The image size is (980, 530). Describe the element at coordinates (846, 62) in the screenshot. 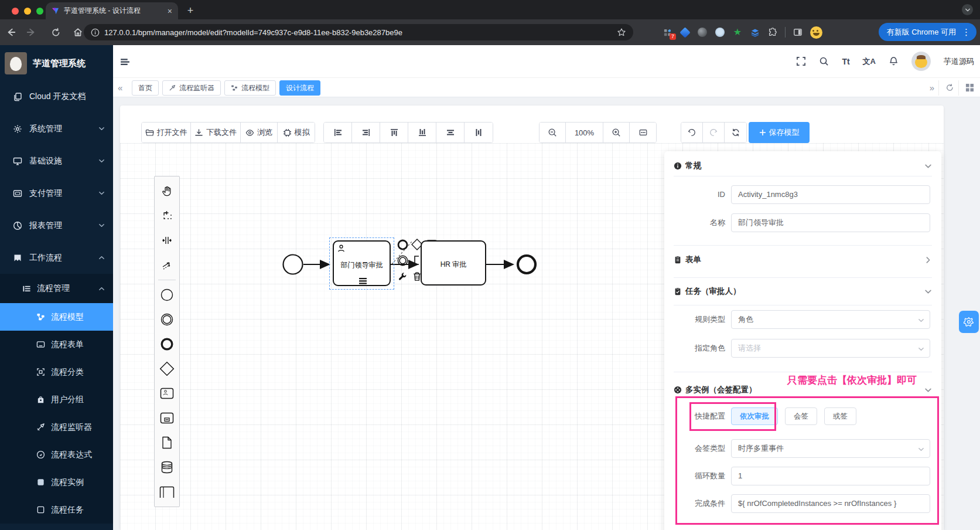

I see `font-size-icon: Tt` at that location.